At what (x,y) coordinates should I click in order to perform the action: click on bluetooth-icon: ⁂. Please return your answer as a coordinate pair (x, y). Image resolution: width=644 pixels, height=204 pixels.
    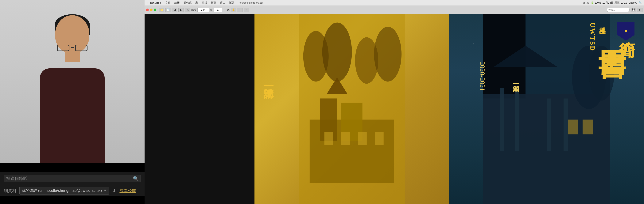
    Looking at the image, I should click on (588, 3).